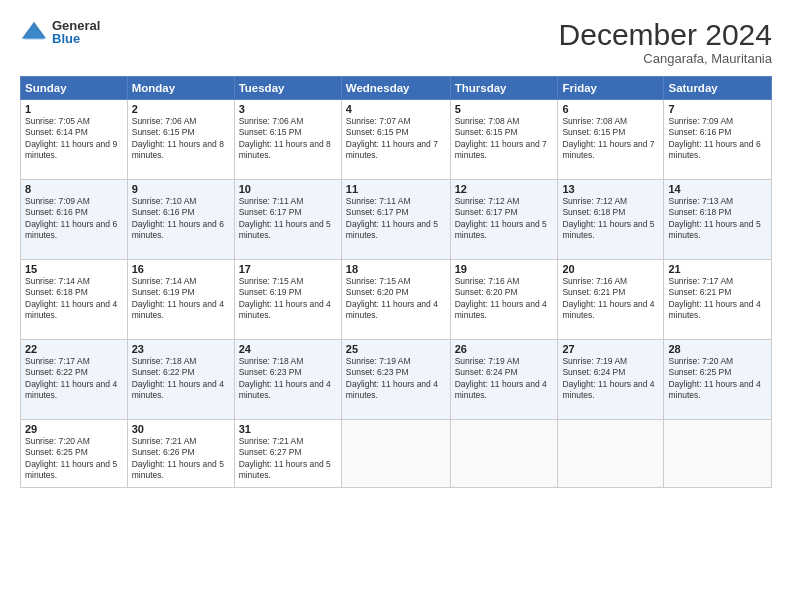 The image size is (792, 612). What do you see at coordinates (501, 298) in the screenshot?
I see `day-info: Sunrise: 7:16 AMSunset: 6:20 PMDaylight:…` at bounding box center [501, 298].